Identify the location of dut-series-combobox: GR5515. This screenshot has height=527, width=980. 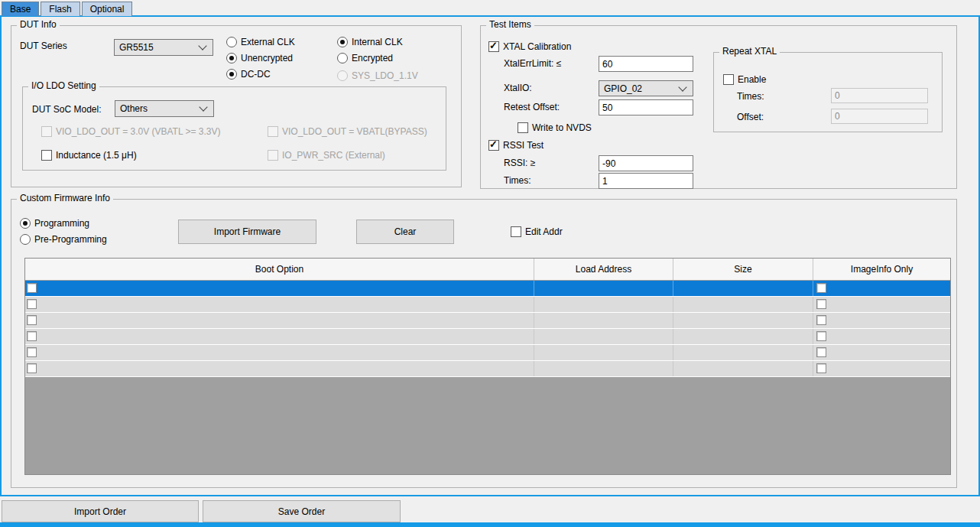
(164, 47).